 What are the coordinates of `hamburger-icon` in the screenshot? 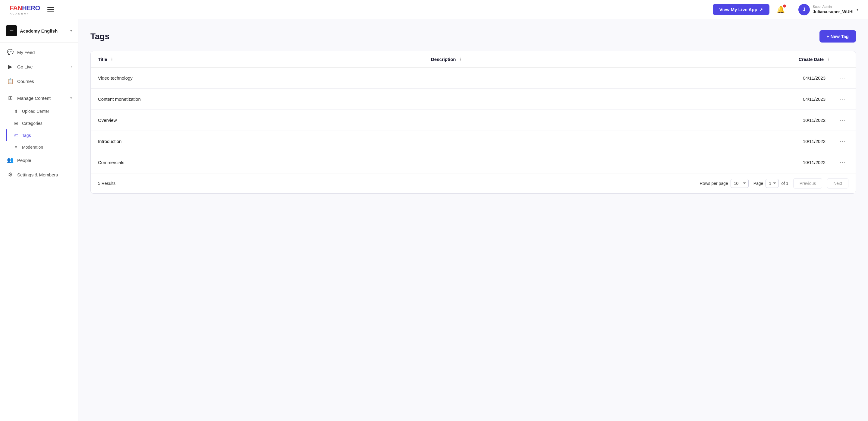 It's located at (51, 9).